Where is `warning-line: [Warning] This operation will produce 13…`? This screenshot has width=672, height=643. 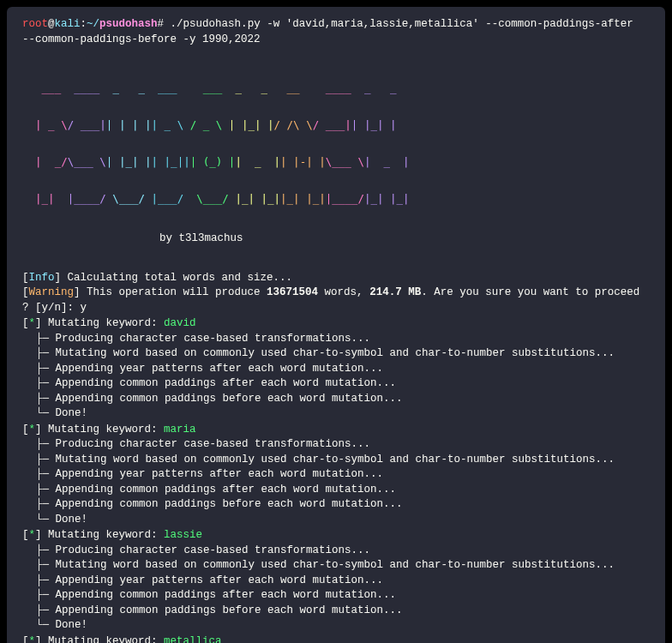
warning-line: [Warning] This operation will produce 13… is located at coordinates (336, 293).